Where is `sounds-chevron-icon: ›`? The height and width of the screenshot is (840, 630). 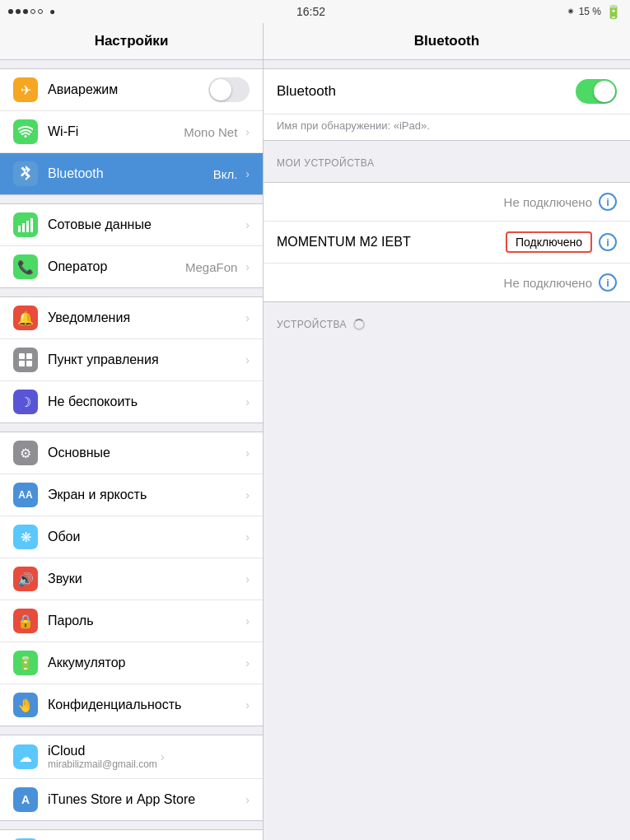 sounds-chevron-icon: › is located at coordinates (247, 579).